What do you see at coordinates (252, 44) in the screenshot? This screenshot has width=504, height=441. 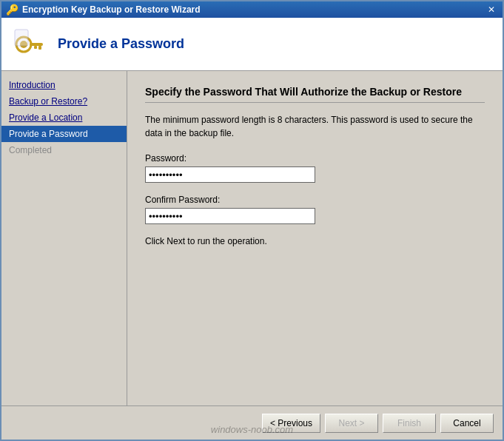 I see `header-area: Provide a Password` at bounding box center [252, 44].